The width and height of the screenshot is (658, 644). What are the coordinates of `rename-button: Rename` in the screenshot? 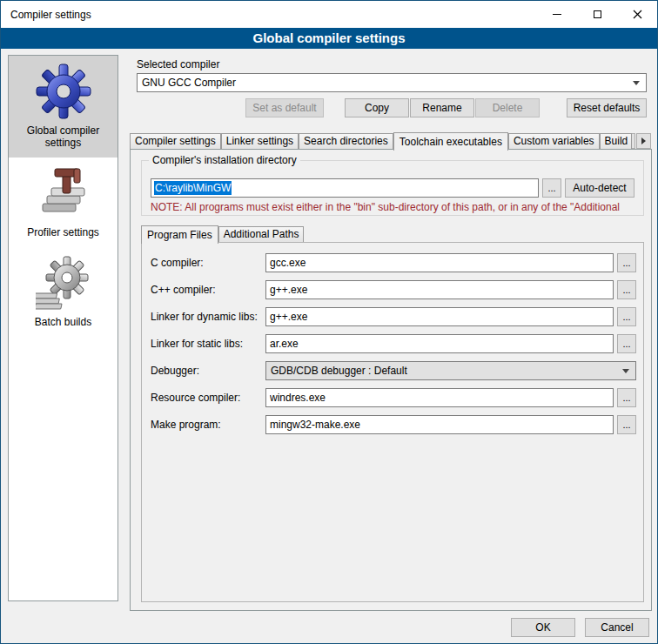 It's located at (442, 108).